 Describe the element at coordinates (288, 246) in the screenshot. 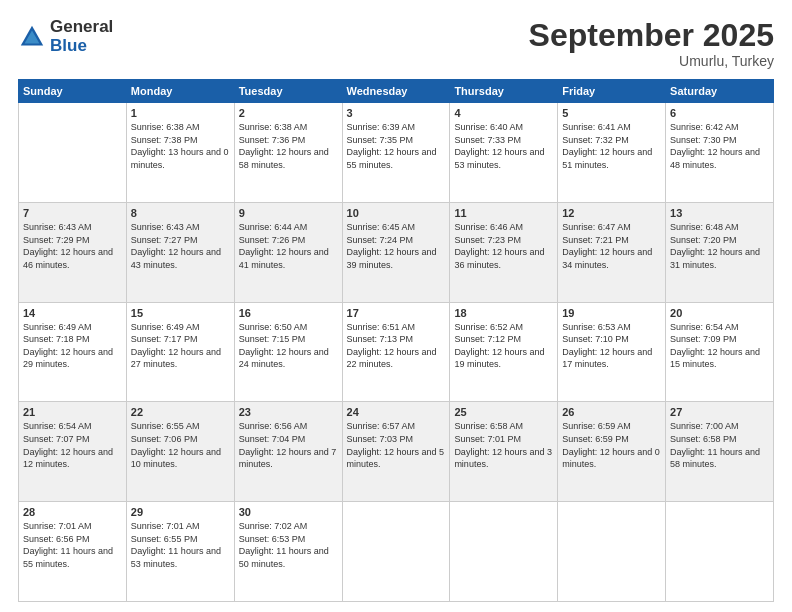

I see `day-info: Sunrise: 6:44 AMSunset: 7:26 PMDaylight:…` at that location.